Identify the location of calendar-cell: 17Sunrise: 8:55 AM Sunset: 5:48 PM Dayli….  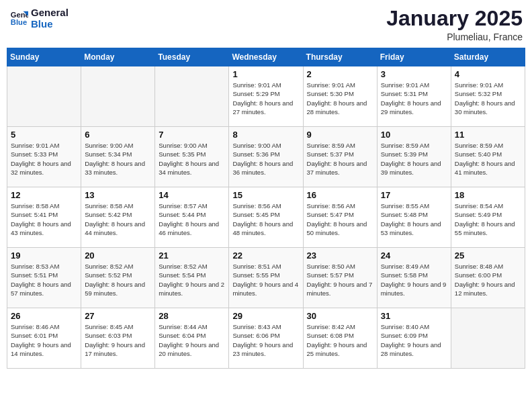
(414, 218).